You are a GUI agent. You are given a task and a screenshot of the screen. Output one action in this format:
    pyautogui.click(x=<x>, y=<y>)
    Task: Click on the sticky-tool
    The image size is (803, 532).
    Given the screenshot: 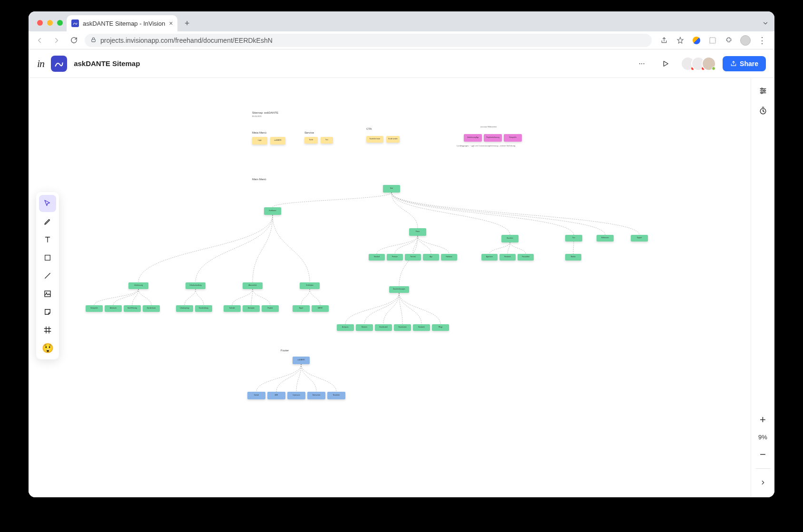 What is the action you would take?
    pyautogui.click(x=48, y=312)
    